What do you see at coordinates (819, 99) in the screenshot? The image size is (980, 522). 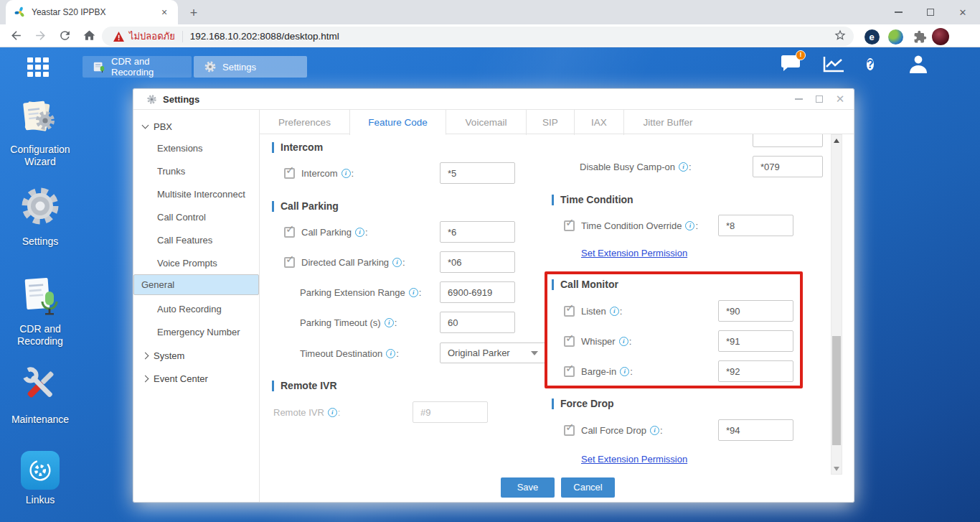 I see `dialog-maximize-icon` at bounding box center [819, 99].